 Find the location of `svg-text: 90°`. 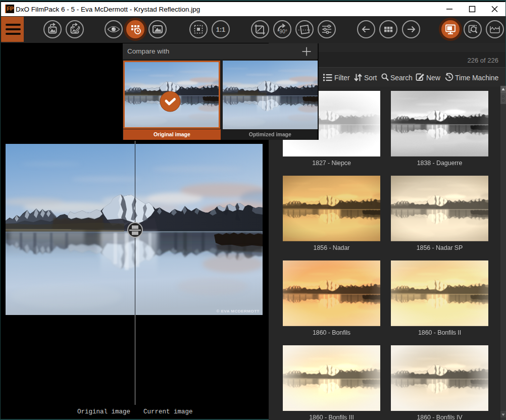

svg-text: 90° is located at coordinates (283, 31).